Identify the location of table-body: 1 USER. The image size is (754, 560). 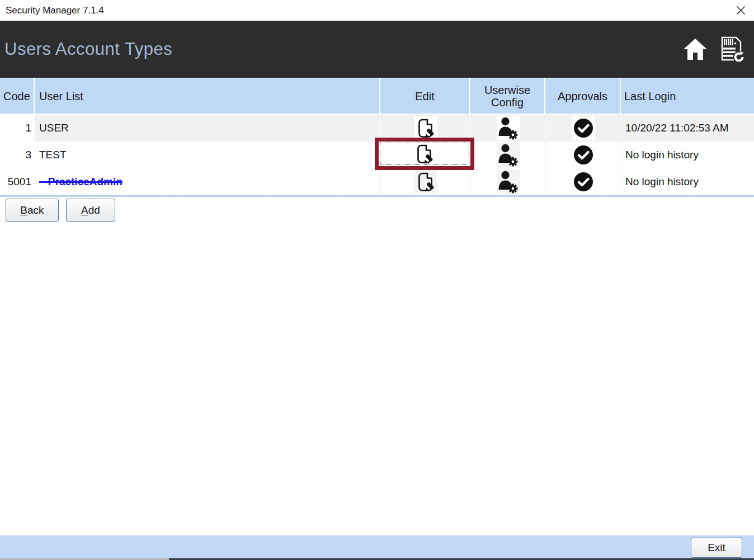
(377, 155).